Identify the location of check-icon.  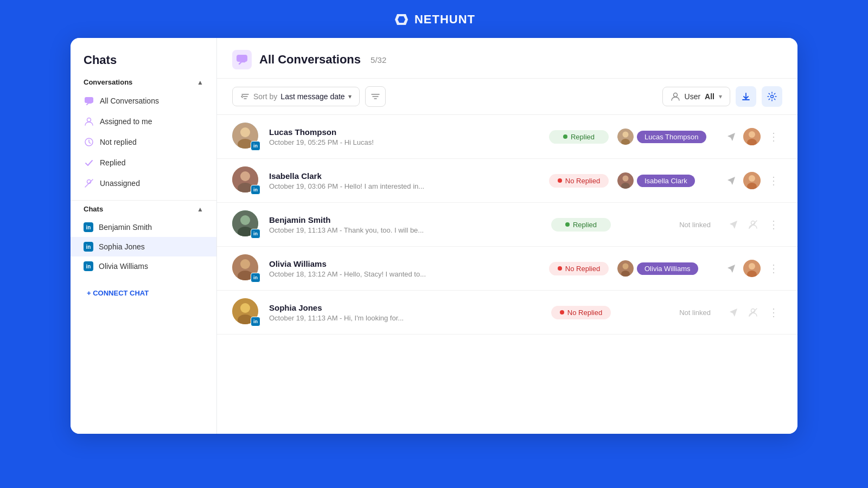
(89, 163).